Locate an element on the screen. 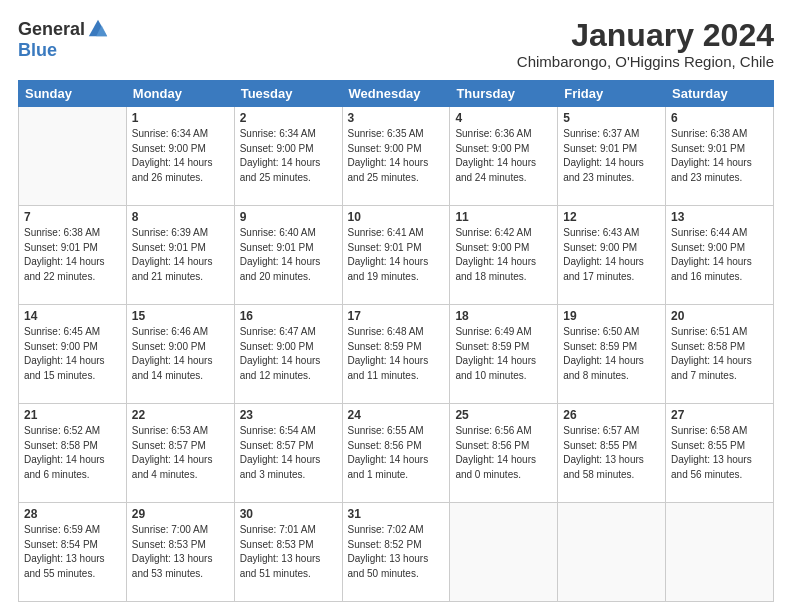  day-number: 3 is located at coordinates (396, 118).